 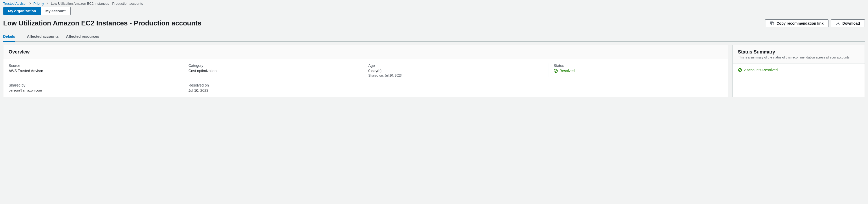 What do you see at coordinates (567, 71) in the screenshot?
I see `status-value: Resolved` at bounding box center [567, 71].